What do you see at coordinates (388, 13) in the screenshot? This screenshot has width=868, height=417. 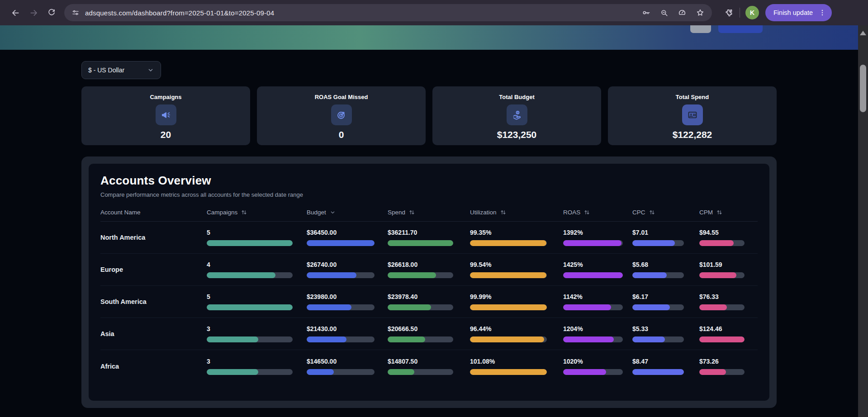 I see `address-bar: adsquests.com/dashboard?from=2025-01-01&…` at bounding box center [388, 13].